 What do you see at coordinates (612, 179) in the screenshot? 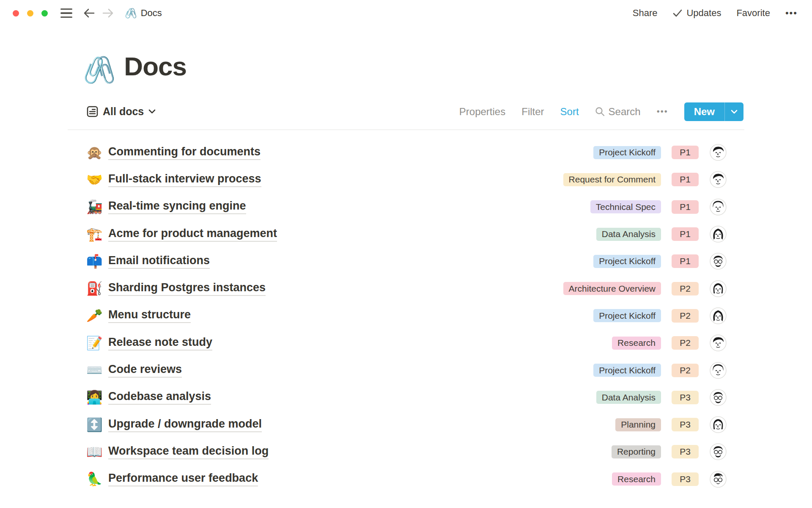
I see `doc-type-tag: Request for Comment` at bounding box center [612, 179].